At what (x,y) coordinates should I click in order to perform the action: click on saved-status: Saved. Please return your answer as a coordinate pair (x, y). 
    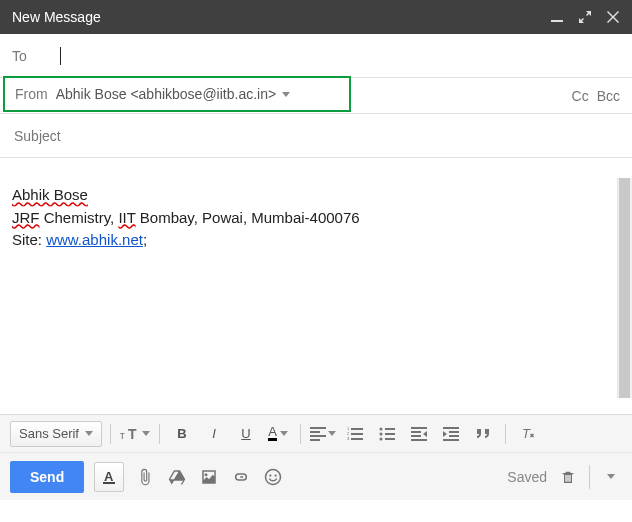
    Looking at the image, I should click on (527, 477).